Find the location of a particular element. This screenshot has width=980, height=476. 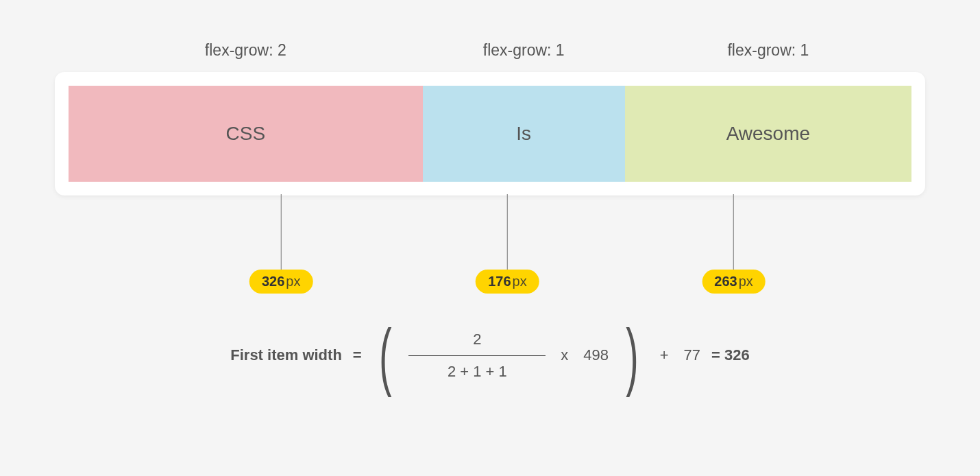

width-pill-3: 263 px is located at coordinates (733, 281).